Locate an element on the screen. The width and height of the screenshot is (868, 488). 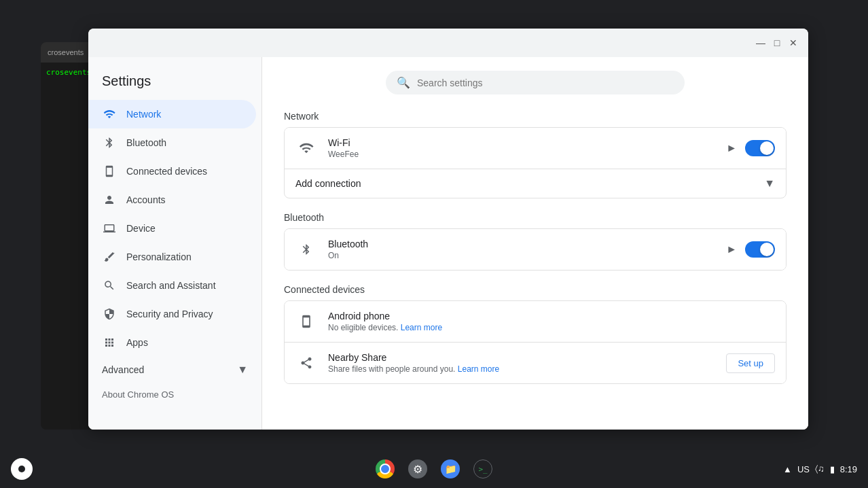
nearby-share-icon is located at coordinates (306, 363).